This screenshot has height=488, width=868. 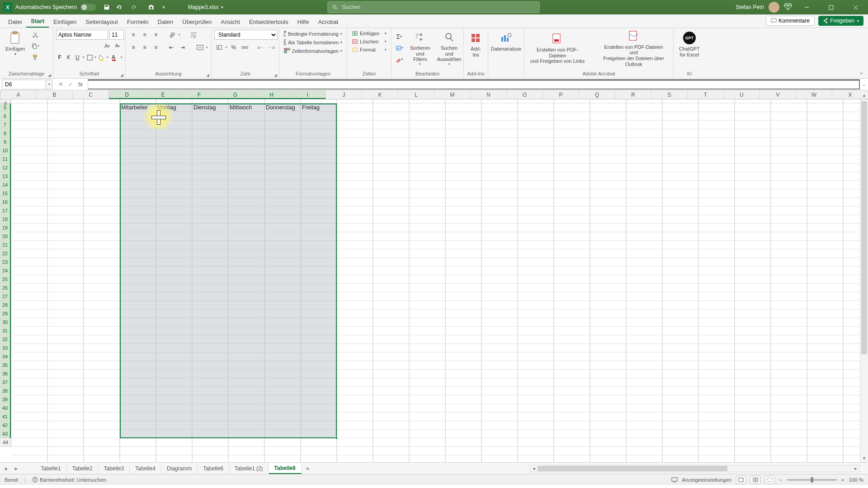 I want to click on row-header-31: 31, so click(x=5, y=331).